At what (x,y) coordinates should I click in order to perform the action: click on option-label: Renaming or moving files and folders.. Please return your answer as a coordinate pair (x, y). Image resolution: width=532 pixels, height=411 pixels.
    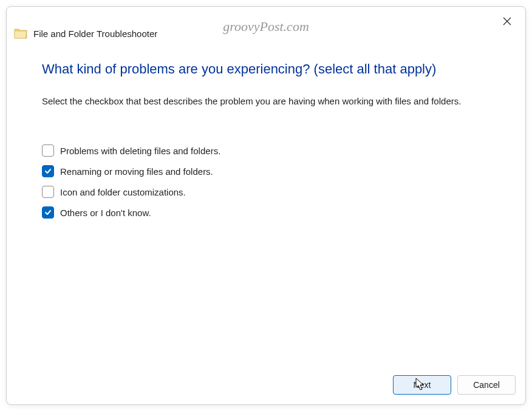
    Looking at the image, I should click on (137, 171).